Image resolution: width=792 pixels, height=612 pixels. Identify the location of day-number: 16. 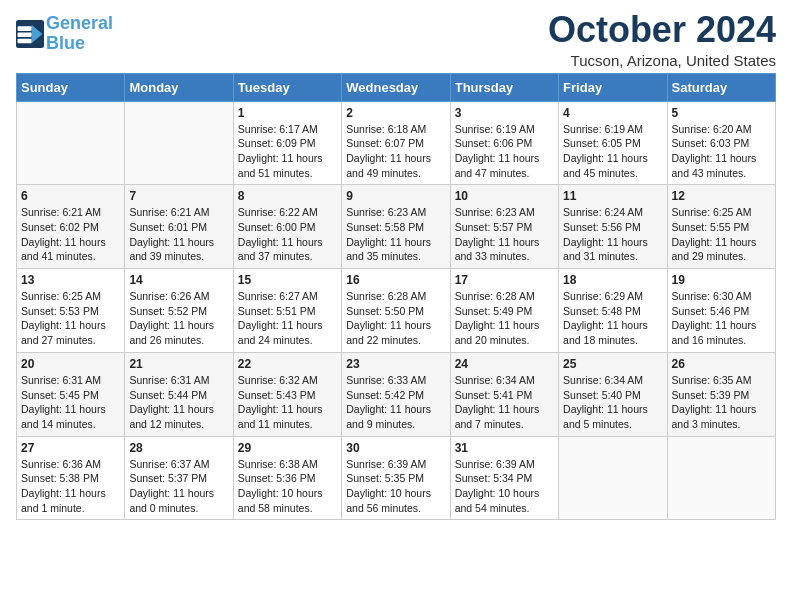
(396, 280).